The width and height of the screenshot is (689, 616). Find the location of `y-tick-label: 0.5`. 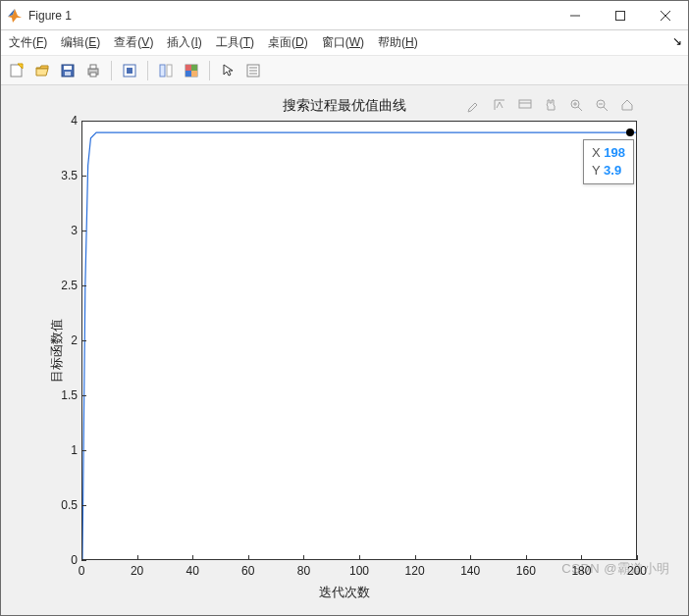

y-tick-label: 0.5 is located at coordinates (63, 505).